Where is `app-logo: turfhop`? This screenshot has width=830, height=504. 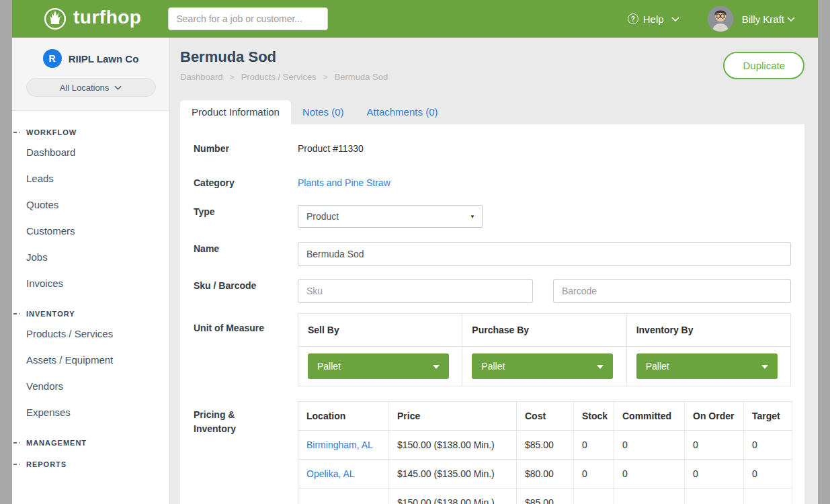 app-logo: turfhop is located at coordinates (92, 19).